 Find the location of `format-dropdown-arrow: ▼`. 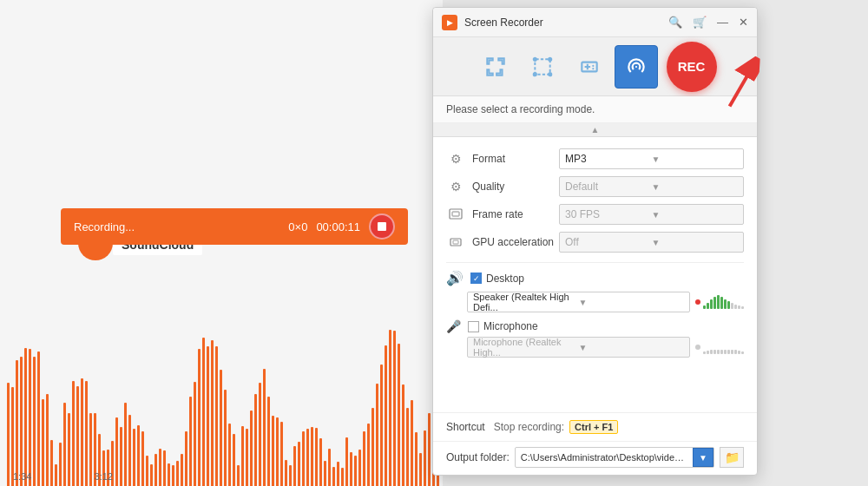

format-dropdown-arrow: ▼ is located at coordinates (695, 160).